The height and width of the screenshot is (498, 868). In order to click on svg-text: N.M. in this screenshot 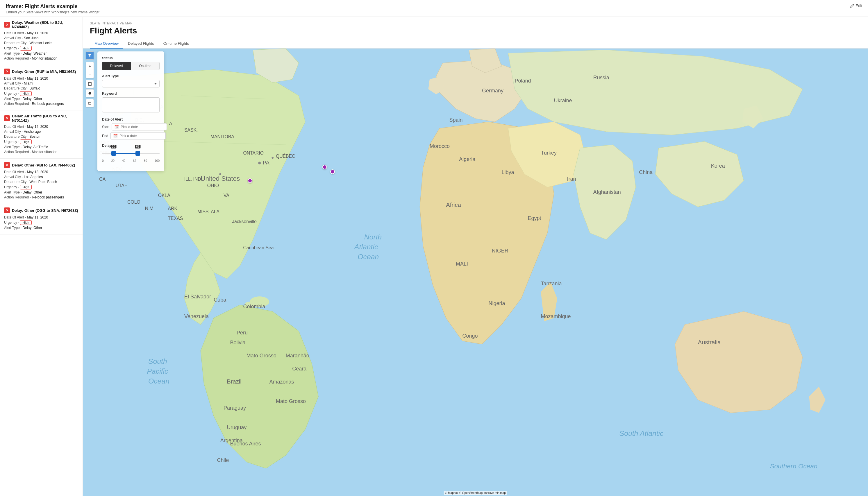, I will do `click(150, 209)`.